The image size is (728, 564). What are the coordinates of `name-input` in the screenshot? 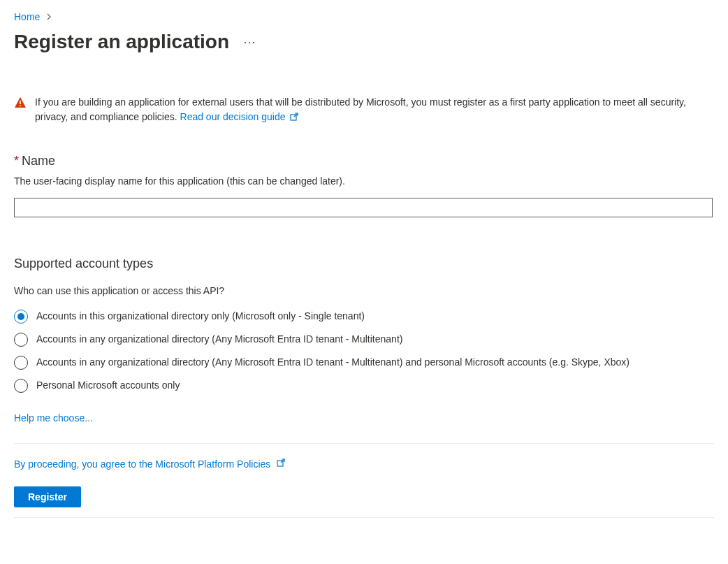 It's located at (363, 208).